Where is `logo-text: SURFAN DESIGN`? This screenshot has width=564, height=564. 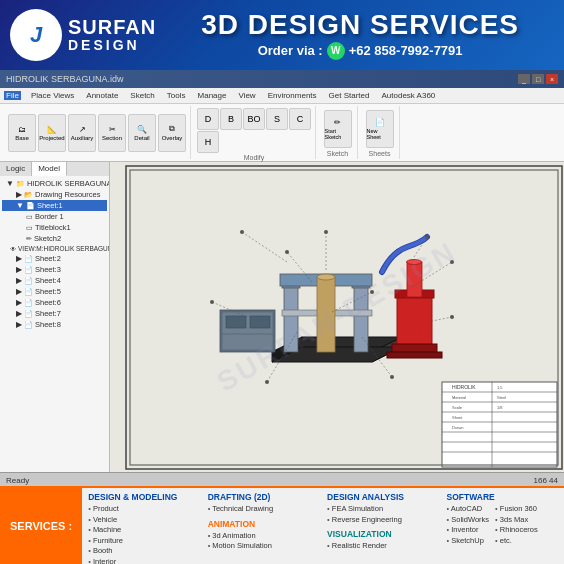 logo-text: SURFAN DESIGN is located at coordinates (112, 36).